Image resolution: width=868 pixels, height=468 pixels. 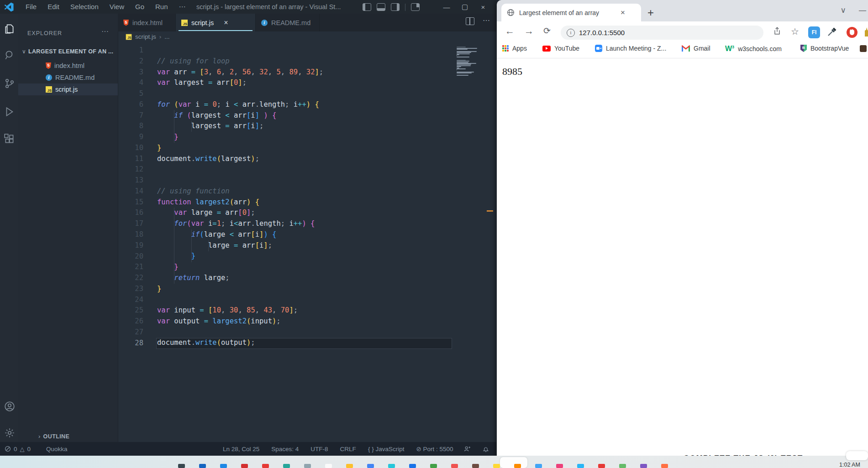 I want to click on search-icon, so click(x=10, y=55).